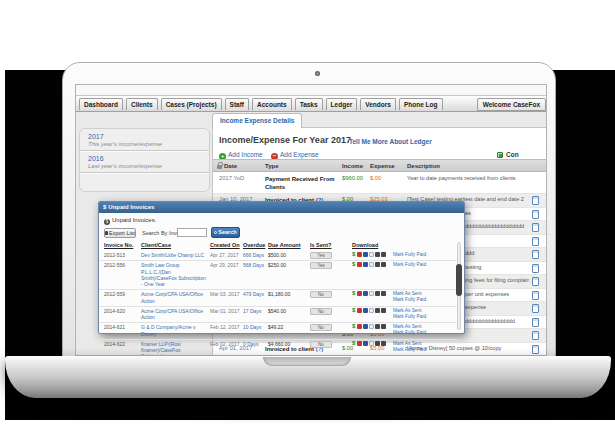  I want to click on client-case-link: G & D Company/Acme v Disney, so click(174, 331).